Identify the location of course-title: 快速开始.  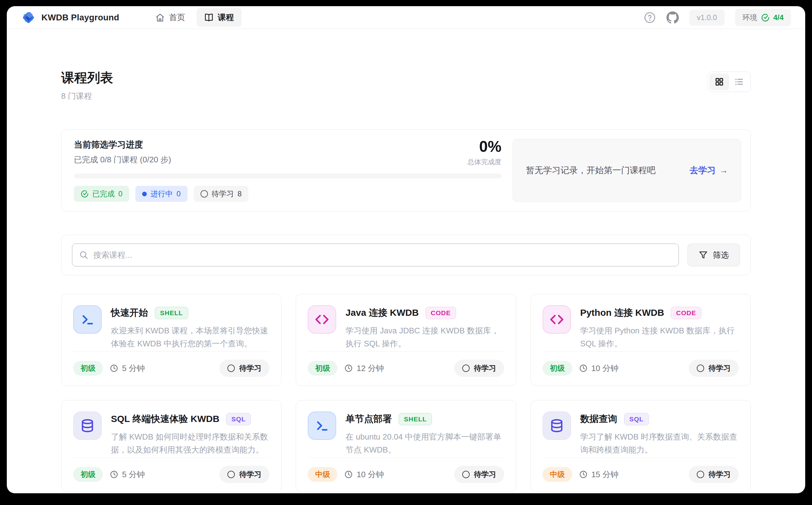
(130, 313).